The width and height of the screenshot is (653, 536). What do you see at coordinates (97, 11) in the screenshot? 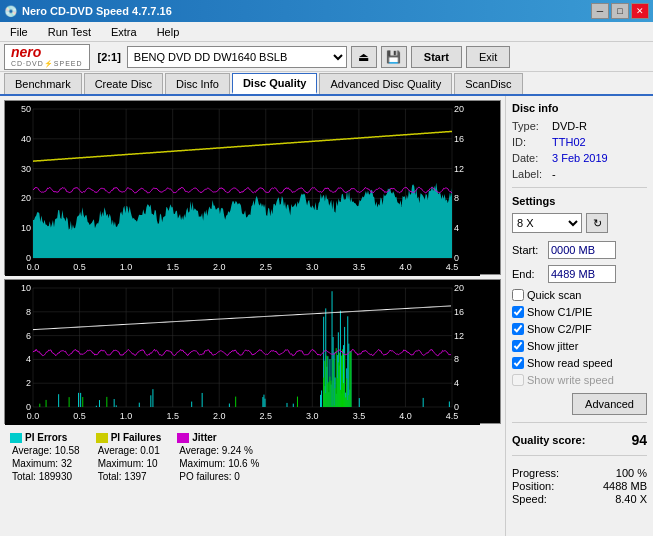
I see `window-title: Nero CD-DVD Speed 4.7.7.16` at bounding box center [97, 11].